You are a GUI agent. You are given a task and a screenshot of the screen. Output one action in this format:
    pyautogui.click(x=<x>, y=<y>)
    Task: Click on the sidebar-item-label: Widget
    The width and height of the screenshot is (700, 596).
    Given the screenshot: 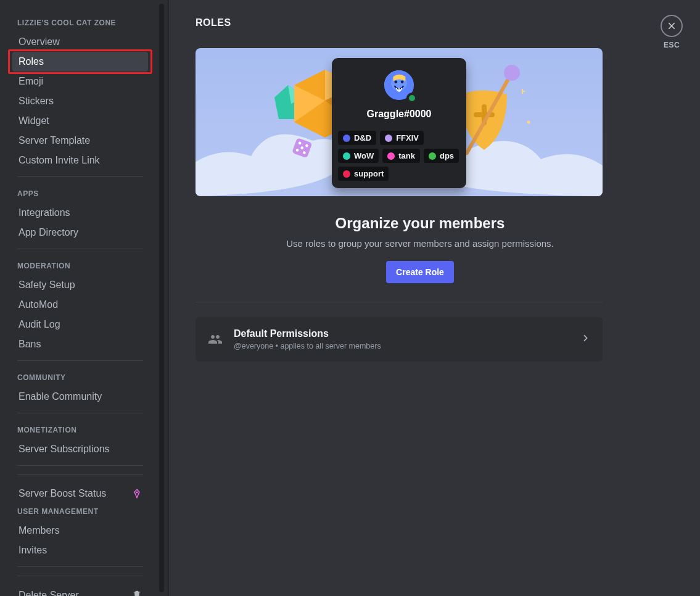 What is the action you would take?
    pyautogui.click(x=34, y=121)
    